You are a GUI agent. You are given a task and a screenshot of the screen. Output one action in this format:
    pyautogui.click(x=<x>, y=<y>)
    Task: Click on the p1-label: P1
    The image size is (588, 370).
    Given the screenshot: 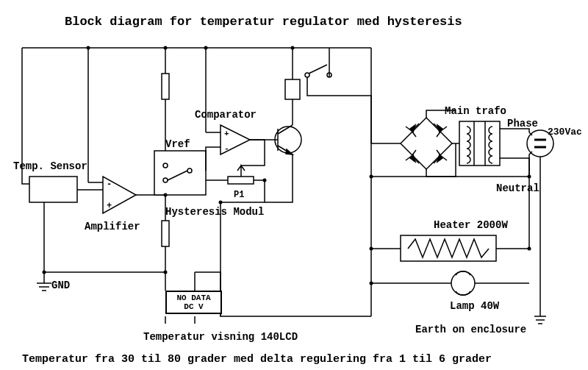 What is the action you would take?
    pyautogui.click(x=239, y=195)
    